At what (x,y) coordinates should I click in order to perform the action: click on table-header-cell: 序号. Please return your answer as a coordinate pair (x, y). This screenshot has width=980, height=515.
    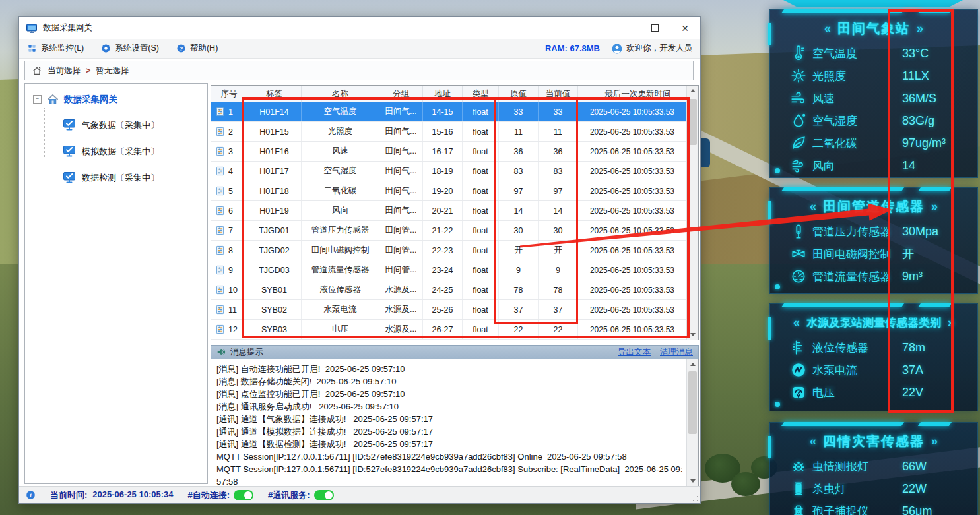
    Looking at the image, I should click on (230, 94).